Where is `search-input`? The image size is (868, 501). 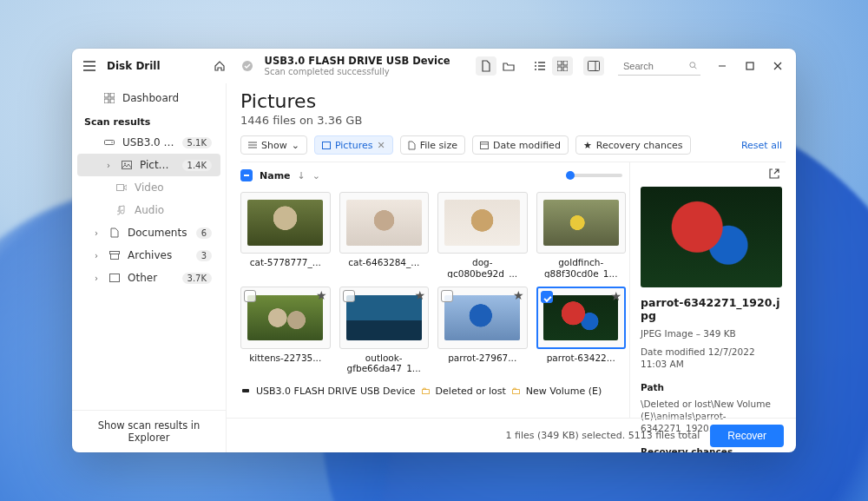 search-input is located at coordinates (654, 66).